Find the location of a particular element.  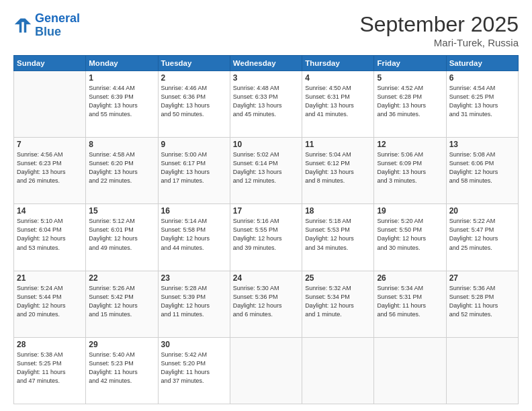

day-detail: Sunrise: 4:44 AM Sunset: 6:39 PM Dayligh… is located at coordinates (122, 101).